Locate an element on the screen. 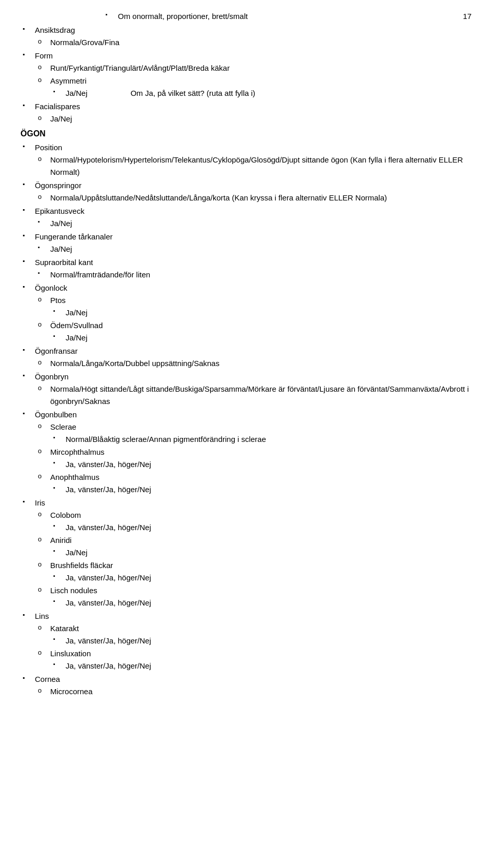  list-item: Normala/Högt sittande/Lågt sittande/Busk… is located at coordinates (253, 395).